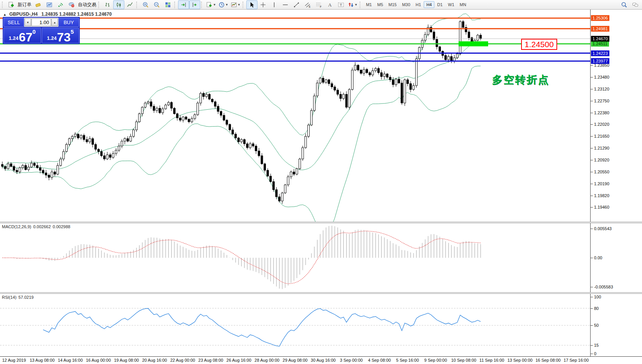 Image resolution: width=642 pixels, height=364 pixels. What do you see at coordinates (23, 14) in the screenshot?
I see `symbol-period-label: GBPUSD-,H4` at bounding box center [23, 14].